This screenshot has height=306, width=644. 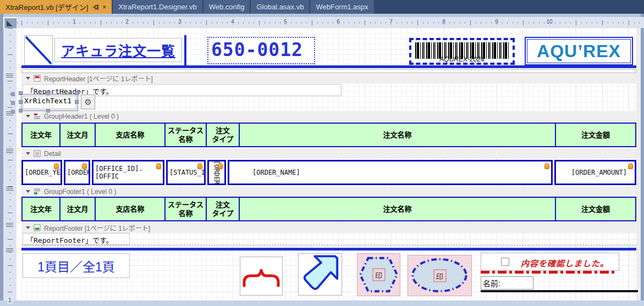 What do you see at coordinates (41, 209) in the screenshot?
I see `footer-cell: 注文年` at bounding box center [41, 209].